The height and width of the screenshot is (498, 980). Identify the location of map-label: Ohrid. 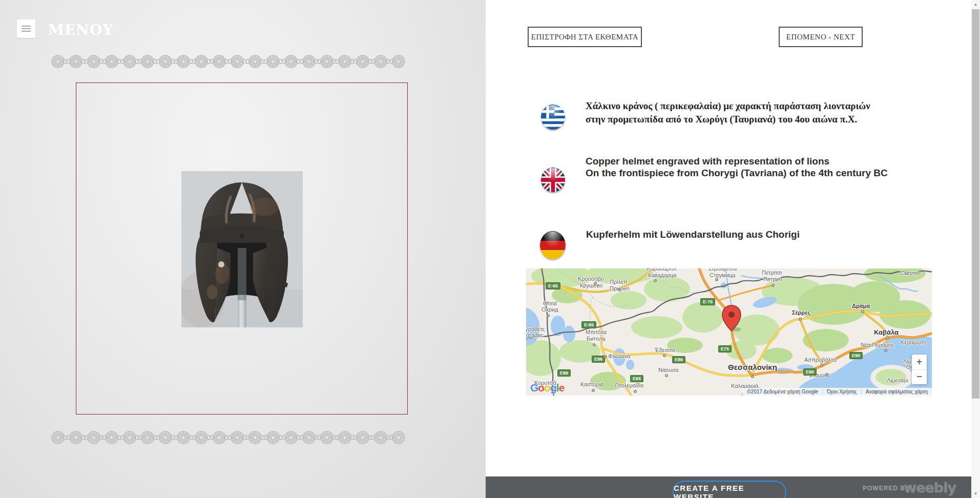
(550, 303).